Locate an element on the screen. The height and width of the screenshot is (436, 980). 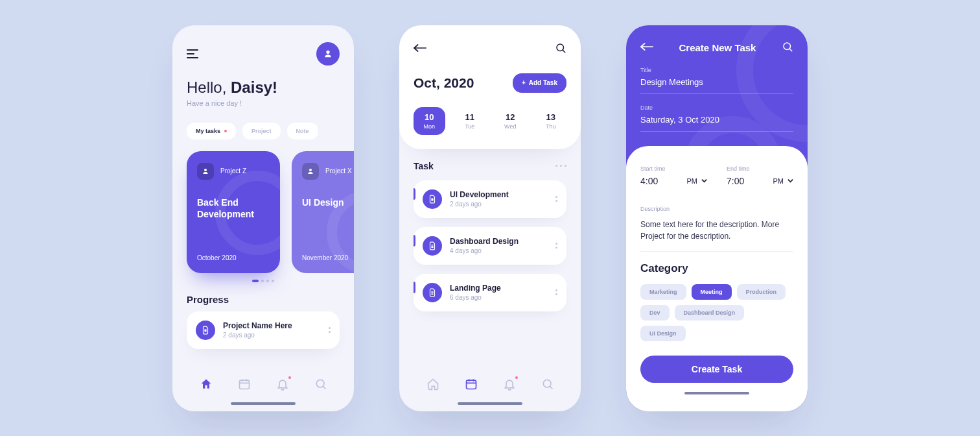
tab-project: Project is located at coordinates (262, 131).